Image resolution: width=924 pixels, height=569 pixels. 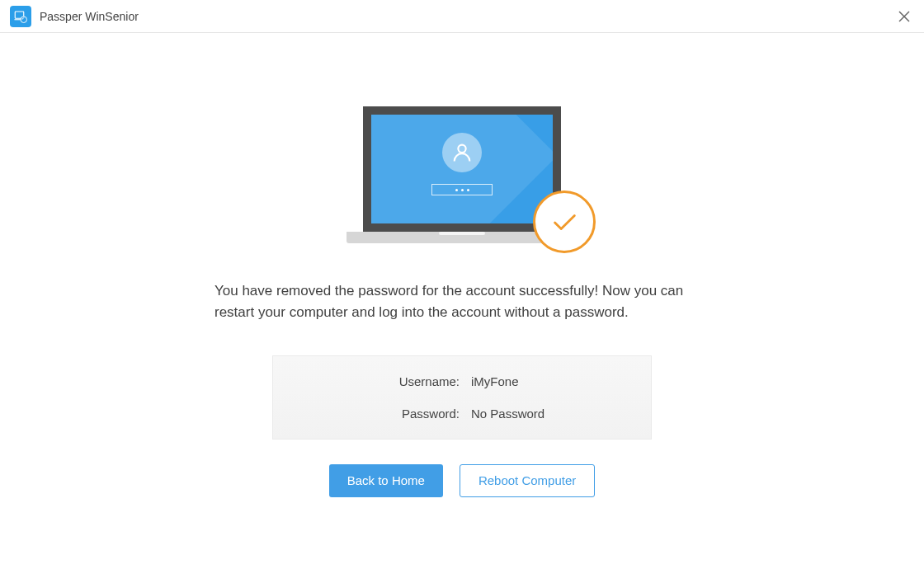 I want to click on titlebar: Passper WinSenior, so click(x=462, y=16).